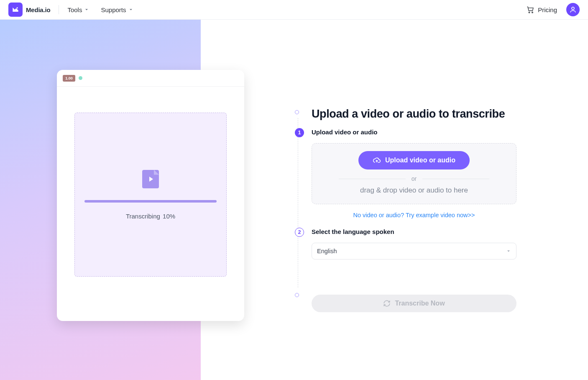 The image size is (588, 380). I want to click on step-2-badge: 2, so click(299, 232).